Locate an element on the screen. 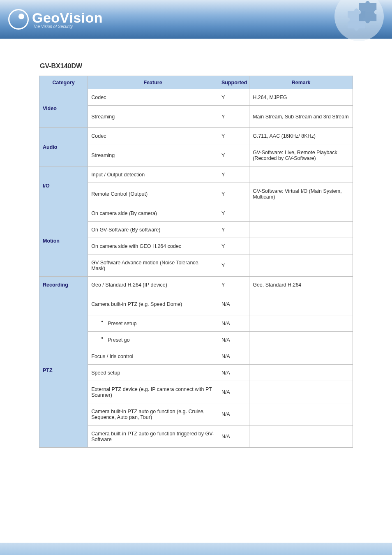  brand-name: GeoVision is located at coordinates (67, 18).